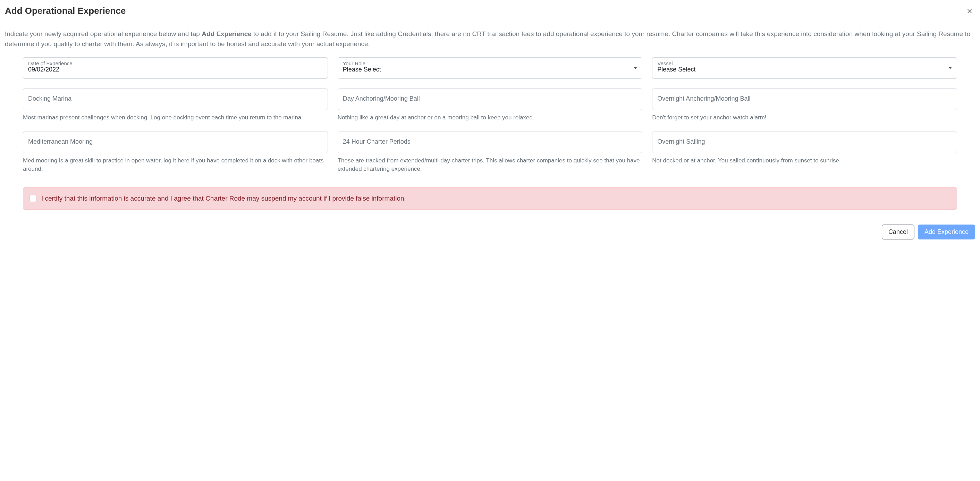 This screenshot has height=481, width=980. Describe the element at coordinates (175, 99) in the screenshot. I see `docking-input` at that location.